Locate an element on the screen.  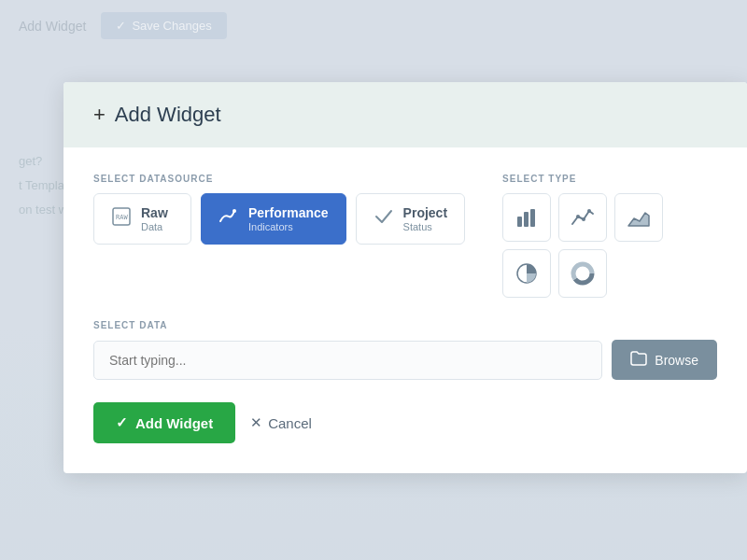
cancel-label: Cancel is located at coordinates (289, 424).